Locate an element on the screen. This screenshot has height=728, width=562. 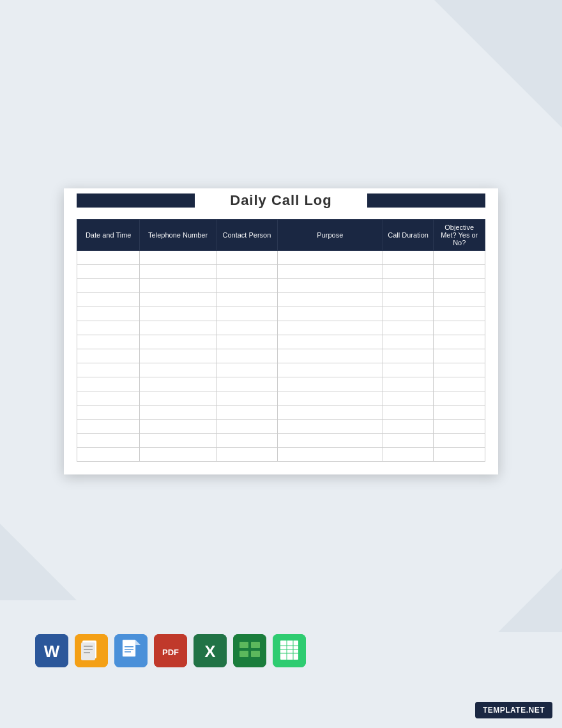
col-header-phone: Telephone Number is located at coordinates (178, 235).